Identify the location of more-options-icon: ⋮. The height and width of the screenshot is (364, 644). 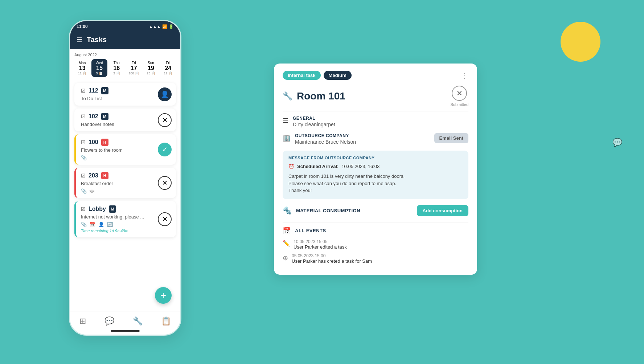
(465, 75).